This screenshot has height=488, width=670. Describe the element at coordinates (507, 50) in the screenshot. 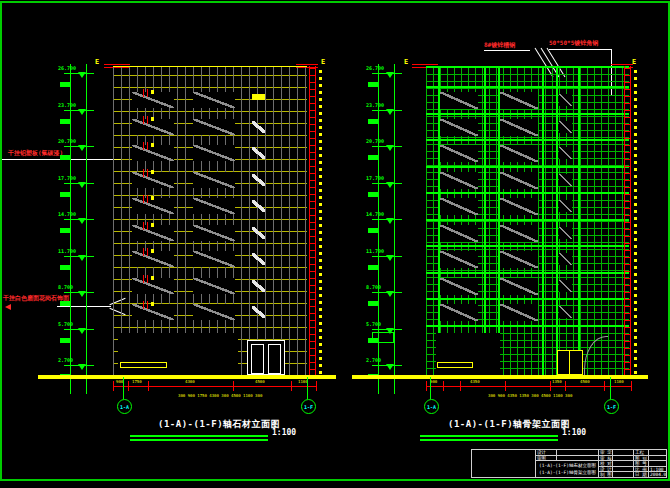

I see `channel-underline` at that location.